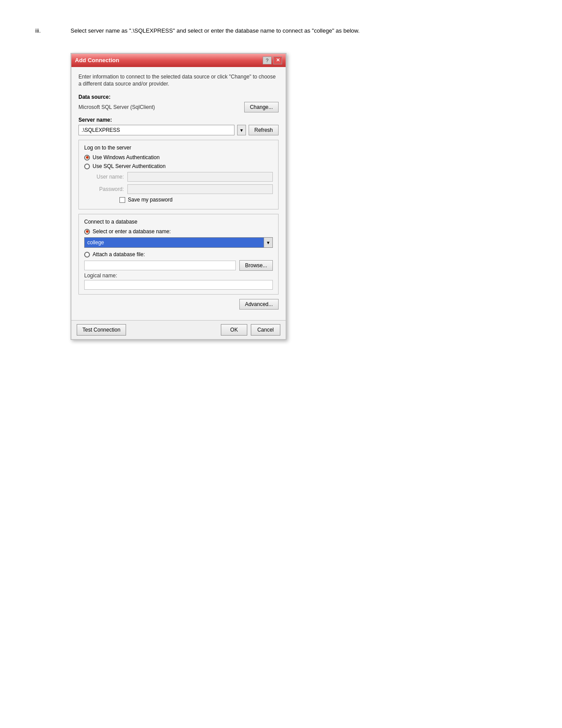  Describe the element at coordinates (250, 330) in the screenshot. I see `footer-right: OK Cancel` at that location.